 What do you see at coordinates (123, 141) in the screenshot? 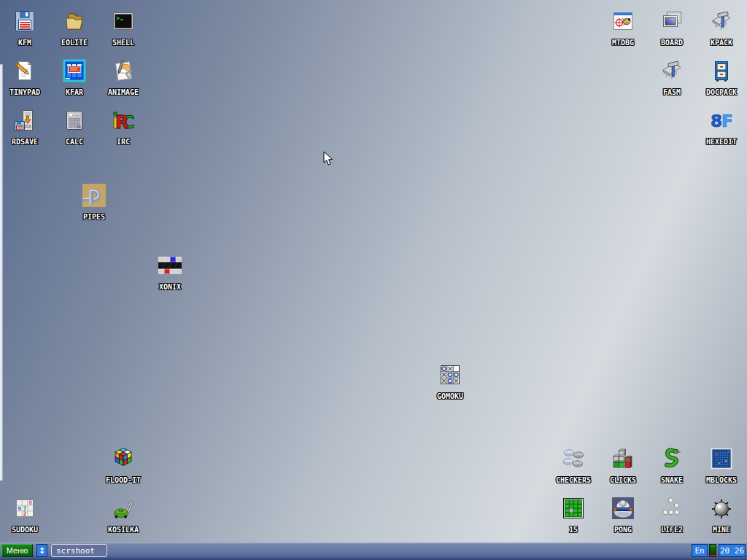
I see `icon-label: IRC` at bounding box center [123, 141].